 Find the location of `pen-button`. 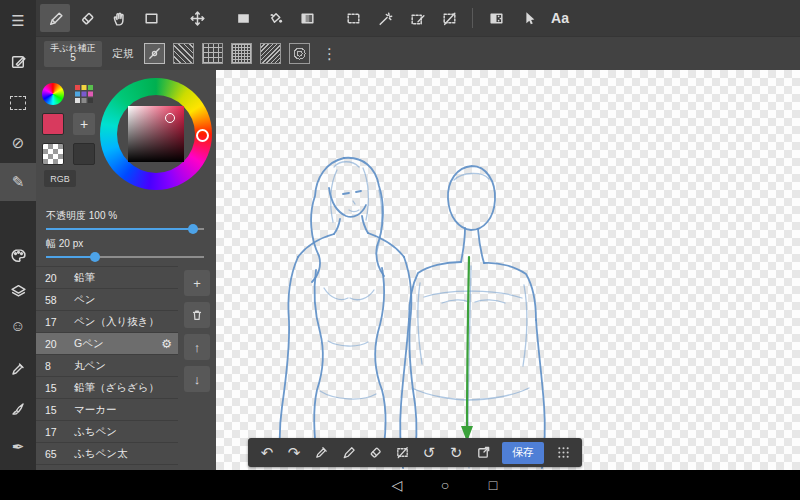

pen-button is located at coordinates (348, 453).